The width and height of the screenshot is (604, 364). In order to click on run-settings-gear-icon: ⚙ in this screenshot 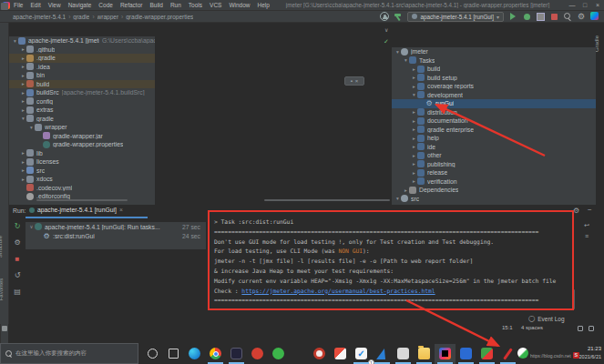, I will do `click(576, 211)`.